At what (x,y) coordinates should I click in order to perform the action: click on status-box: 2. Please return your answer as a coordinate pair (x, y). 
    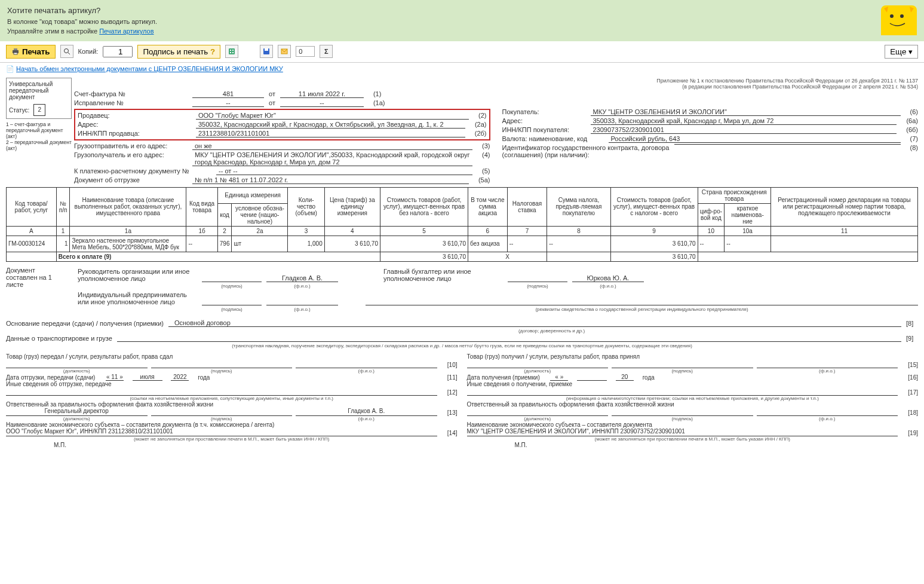
    Looking at the image, I should click on (39, 110).